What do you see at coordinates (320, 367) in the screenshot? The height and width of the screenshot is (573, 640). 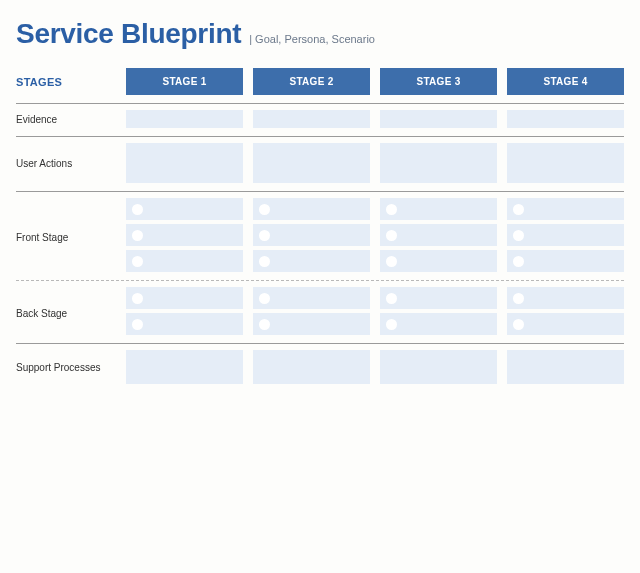 I see `row-support-processes: Support Processes` at bounding box center [320, 367].